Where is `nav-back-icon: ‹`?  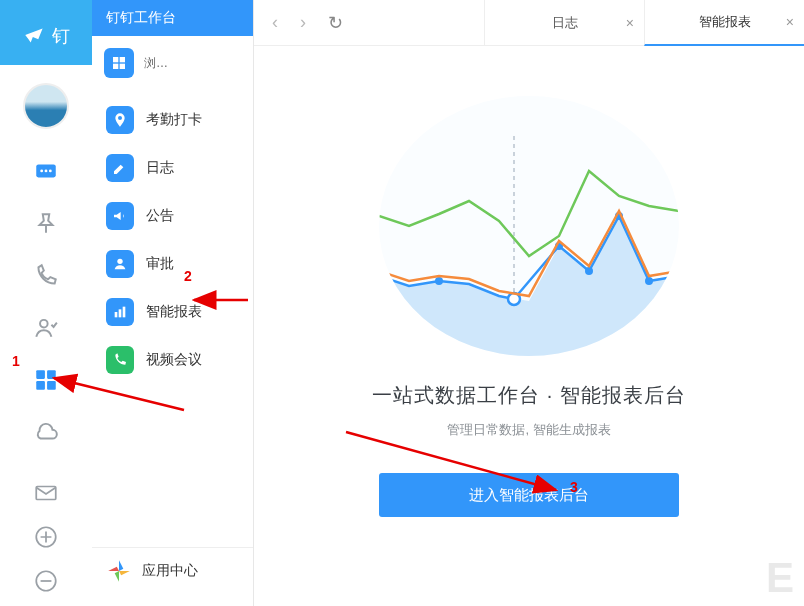
nav-back-icon: ‹ is located at coordinates (275, 23).